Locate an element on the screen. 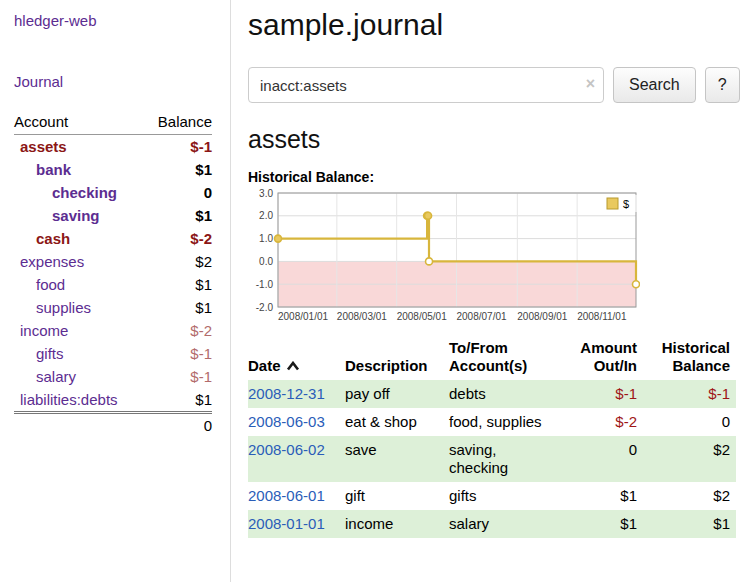 This screenshot has width=742, height=582. transaction-balance: $2 is located at coordinates (690, 459).